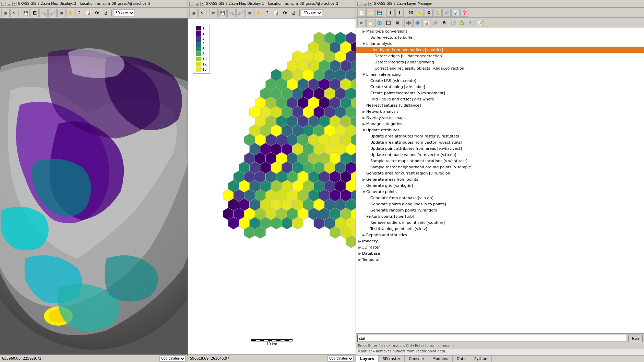 The image size is (644, 362). I want to click on lm-maximize: □, so click(365, 4).